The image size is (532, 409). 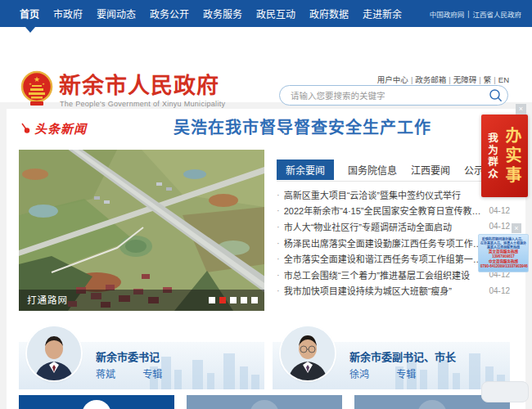 What do you see at coordinates (488, 80) in the screenshot?
I see `traditional-chinese-link: 繁` at bounding box center [488, 80].